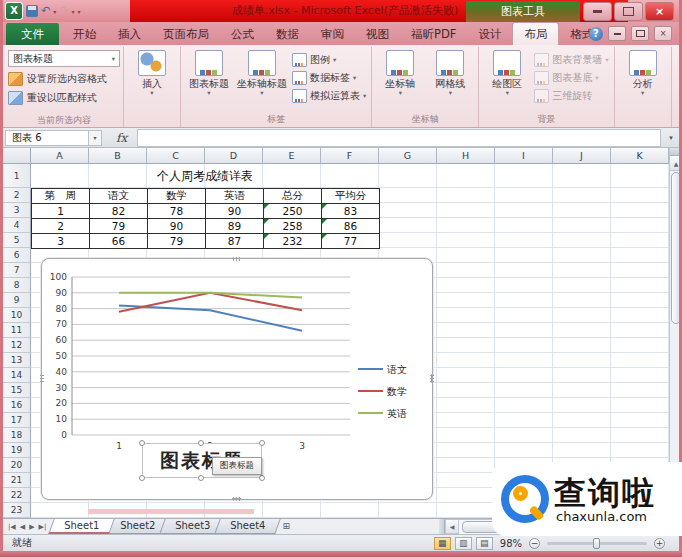 This screenshot has height=557, width=682. What do you see at coordinates (12, 527) in the screenshot?
I see `first-sheet-icon: |◀` at bounding box center [12, 527].